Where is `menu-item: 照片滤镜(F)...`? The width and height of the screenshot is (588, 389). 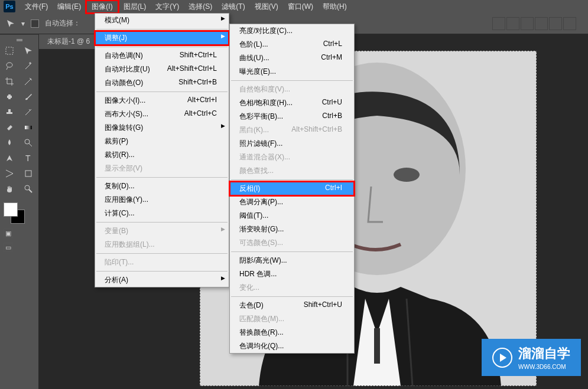 menu-item: 照片滤镜(F)... is located at coordinates (292, 144).